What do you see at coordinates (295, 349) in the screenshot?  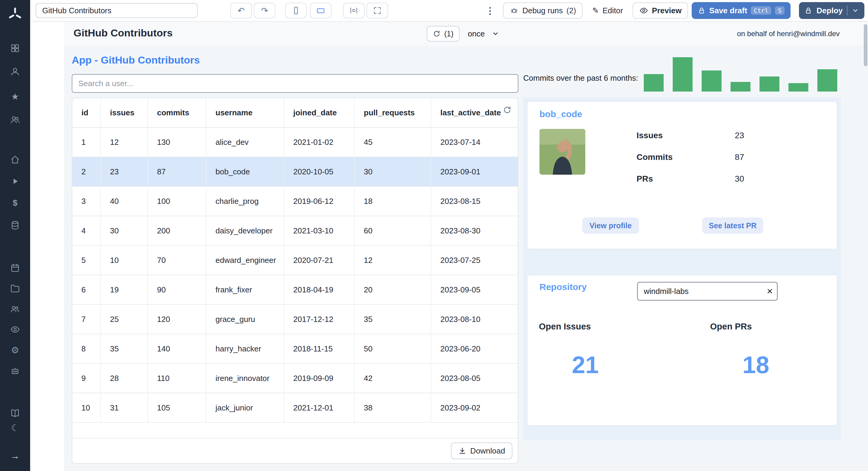 I see `table-row: 835140harry_hacker2018-11-15502023-06-20` at bounding box center [295, 349].